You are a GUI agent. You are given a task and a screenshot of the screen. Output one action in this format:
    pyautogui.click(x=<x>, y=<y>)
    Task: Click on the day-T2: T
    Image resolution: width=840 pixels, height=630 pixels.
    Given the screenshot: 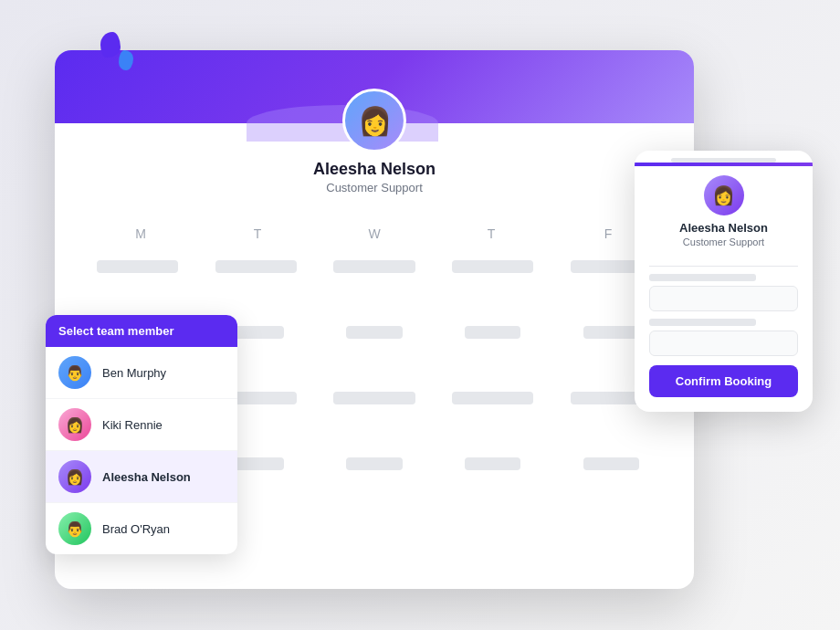 What is the action you would take?
    pyautogui.click(x=491, y=234)
    